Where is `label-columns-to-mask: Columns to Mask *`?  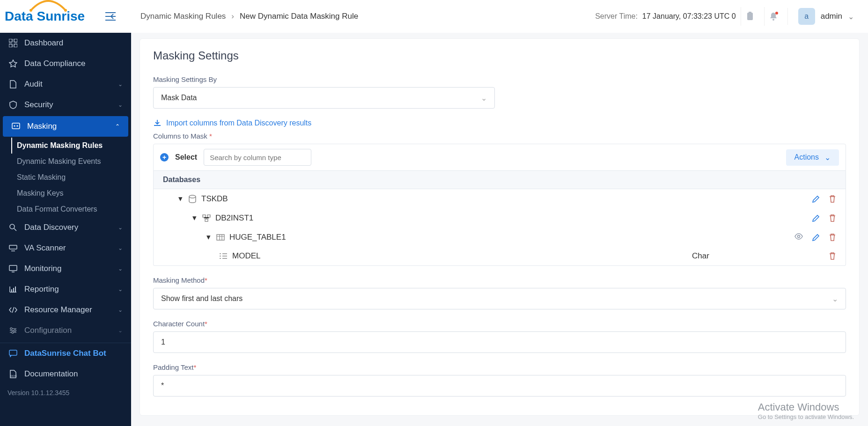
label-columns-to-mask: Columns to Mask * is located at coordinates (500, 136).